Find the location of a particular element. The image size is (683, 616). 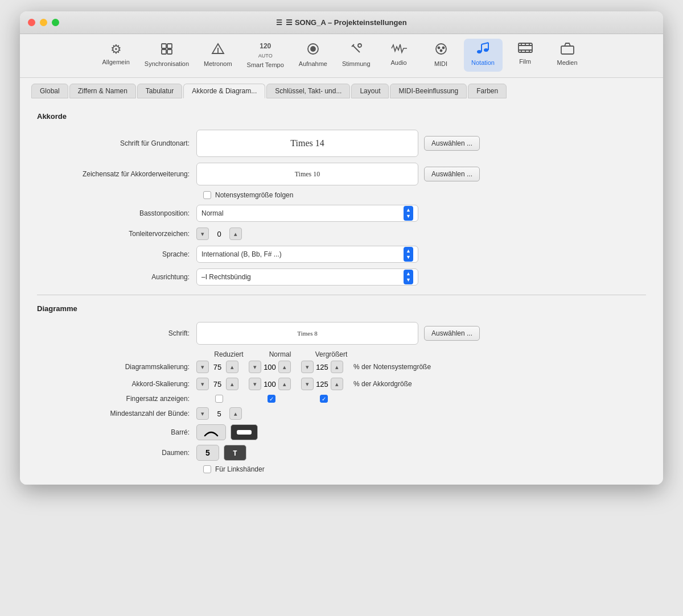

ds2-increment: ▴ is located at coordinates (285, 367).